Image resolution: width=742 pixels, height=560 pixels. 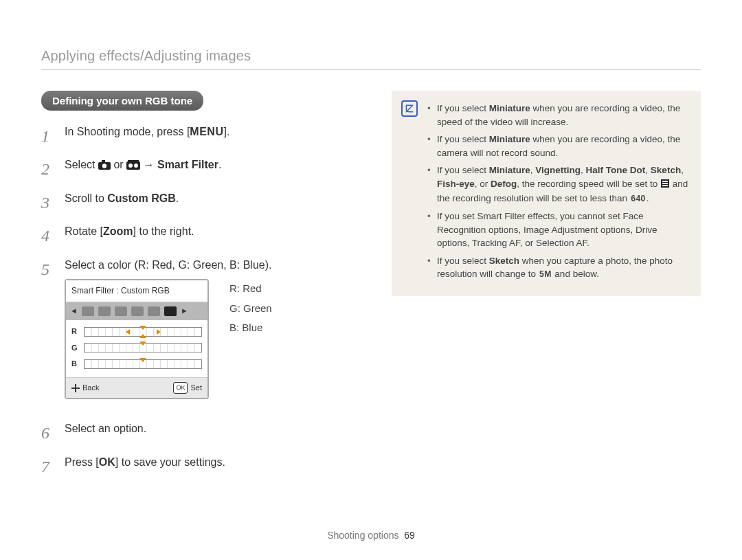 I want to click on step-6: Select an option., so click(x=196, y=433).